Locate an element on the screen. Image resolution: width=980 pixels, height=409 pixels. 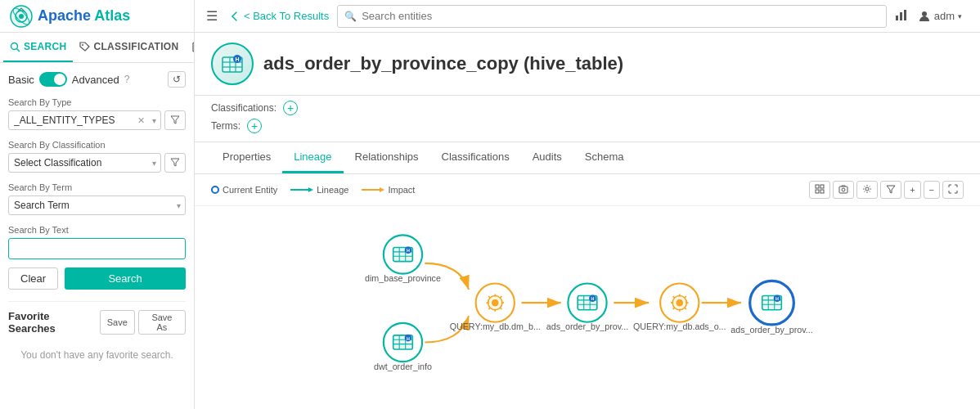
fit-icon is located at coordinates (820, 189).